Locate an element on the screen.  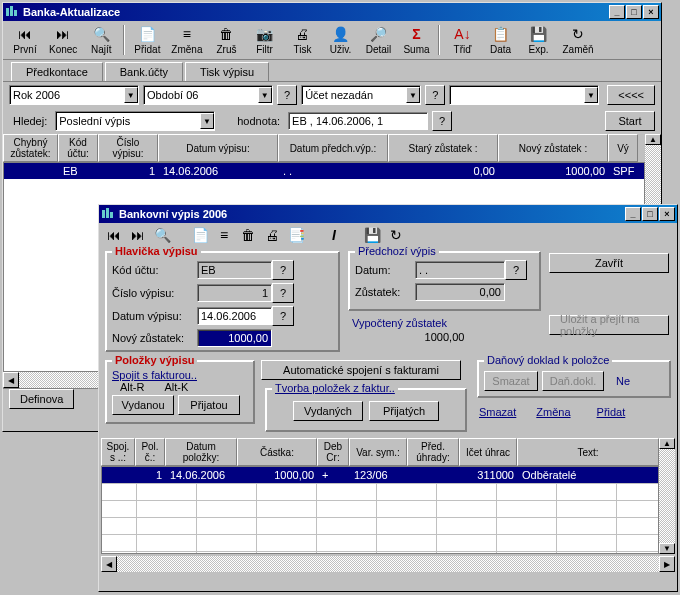
child-scroll-left: ◀ is located at coordinates (109, 564).